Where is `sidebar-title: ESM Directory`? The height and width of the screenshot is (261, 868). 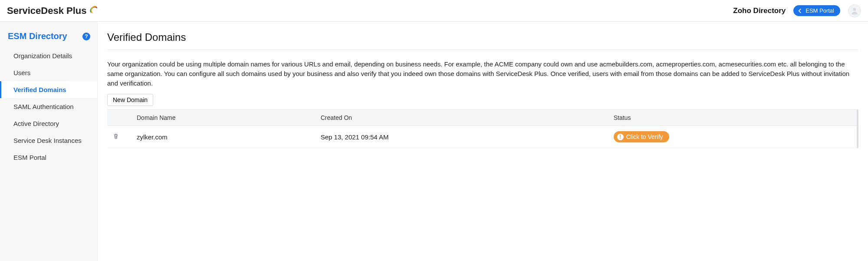 sidebar-title: ESM Directory is located at coordinates (37, 36).